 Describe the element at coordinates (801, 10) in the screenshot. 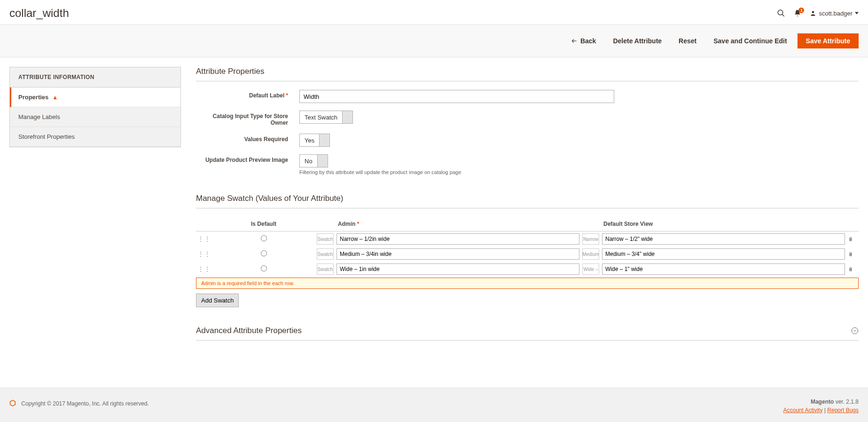

I see `notification-badge: 1` at that location.